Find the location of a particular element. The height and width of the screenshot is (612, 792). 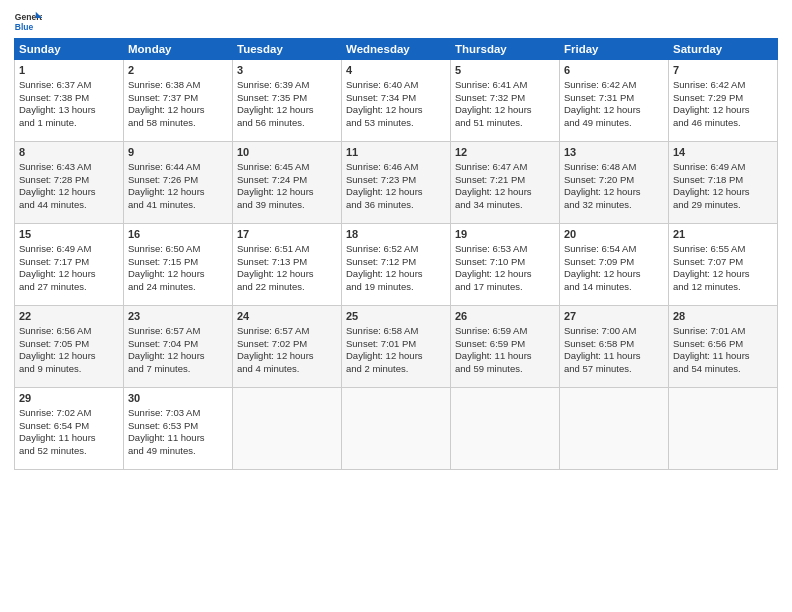

calendar-cell: 23Sunrise: 6:57 AMSunset: 7:04 PMDayligh… is located at coordinates (178, 347).